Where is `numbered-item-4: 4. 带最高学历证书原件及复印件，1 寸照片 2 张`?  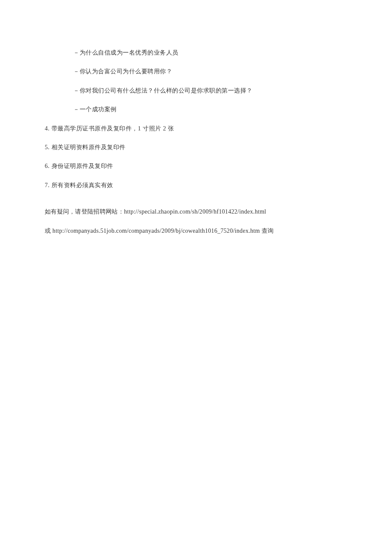 numbered-item-4: 4. 带最高学历证书原件及复印件，1 寸照片 2 张 is located at coordinates (196, 129).